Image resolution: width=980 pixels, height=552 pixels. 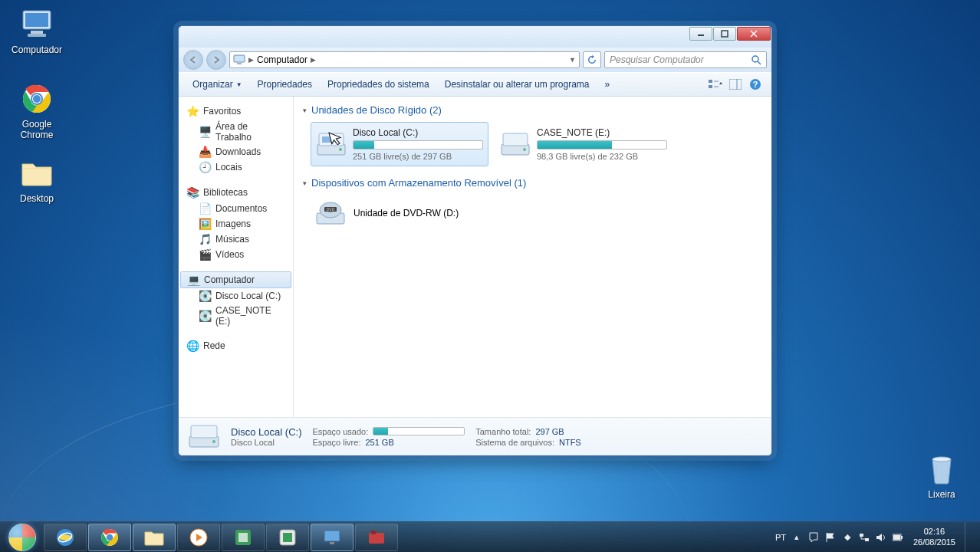 I want to click on taskbar-ie, so click(x=65, y=537).